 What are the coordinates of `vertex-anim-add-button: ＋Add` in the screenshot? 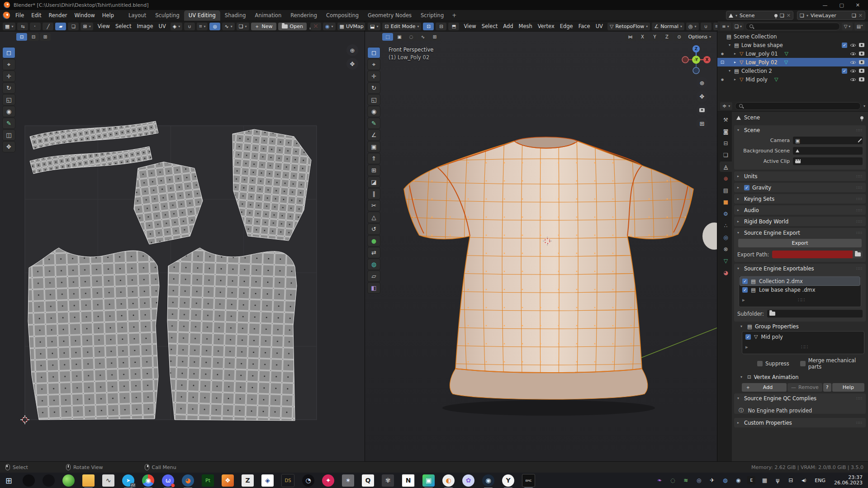 It's located at (764, 387).